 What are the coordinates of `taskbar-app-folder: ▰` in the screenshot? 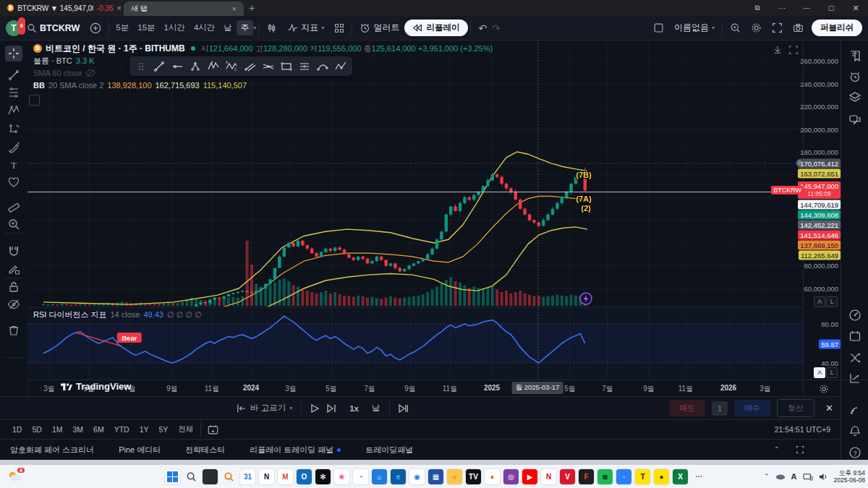 It's located at (454, 477).